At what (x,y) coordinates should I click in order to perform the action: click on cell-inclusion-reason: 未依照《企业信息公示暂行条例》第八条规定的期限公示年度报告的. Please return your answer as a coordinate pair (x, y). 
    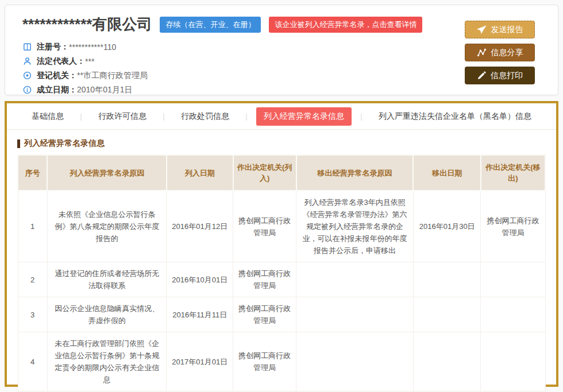
    Looking at the image, I should click on (107, 226).